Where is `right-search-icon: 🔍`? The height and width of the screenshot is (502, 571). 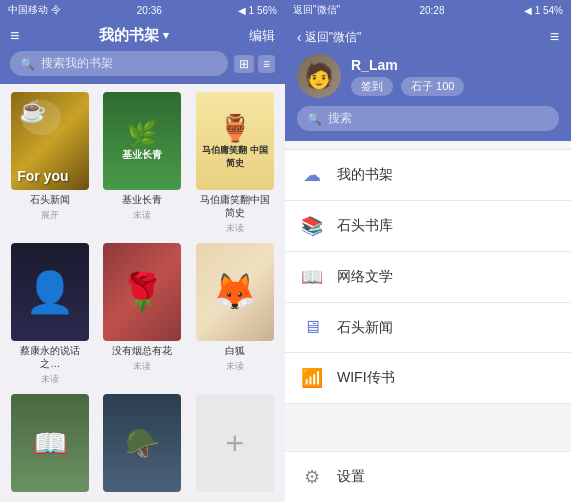 right-search-icon: 🔍 is located at coordinates (314, 119).